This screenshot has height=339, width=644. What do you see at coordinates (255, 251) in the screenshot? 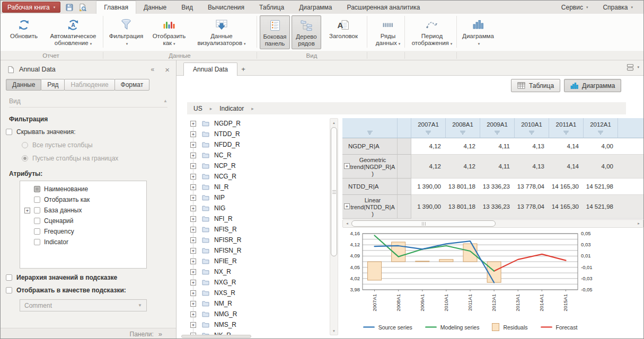
I see `tree-item-nfisn_r: +NFISN_R` at bounding box center [255, 251].